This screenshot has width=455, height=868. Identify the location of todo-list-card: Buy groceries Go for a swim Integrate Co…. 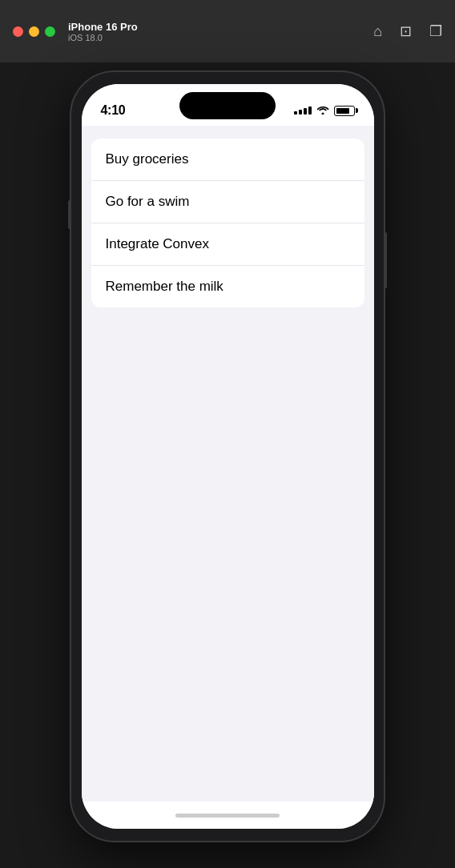
(228, 223).